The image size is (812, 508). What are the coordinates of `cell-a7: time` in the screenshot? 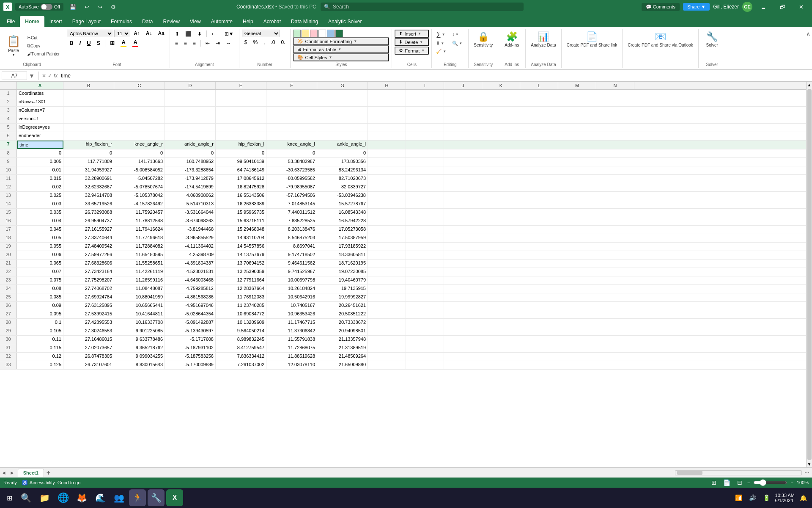 It's located at (40, 145).